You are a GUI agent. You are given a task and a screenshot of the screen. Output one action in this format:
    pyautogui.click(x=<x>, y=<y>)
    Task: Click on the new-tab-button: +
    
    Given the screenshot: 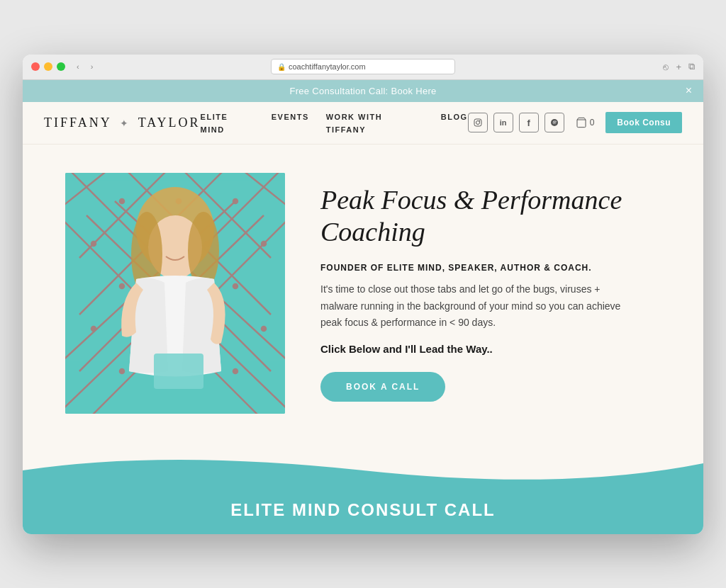 What is the action you would take?
    pyautogui.click(x=678, y=67)
    